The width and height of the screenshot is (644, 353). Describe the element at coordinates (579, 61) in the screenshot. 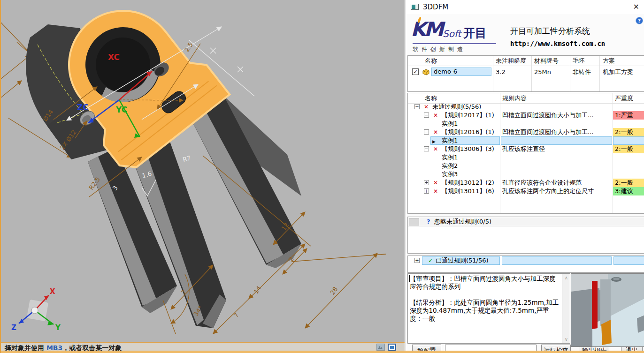

I see `col-blank: 毛坯` at that location.